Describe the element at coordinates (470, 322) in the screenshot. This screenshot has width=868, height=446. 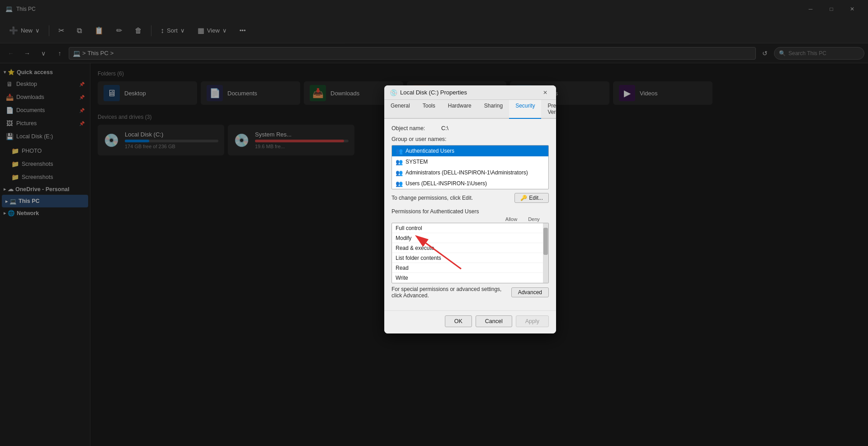
I see `dialog-footer: OK Cancel Apply` at that location.